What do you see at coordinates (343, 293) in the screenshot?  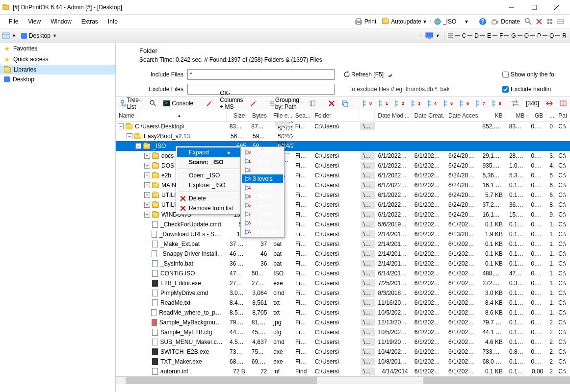 I see `table-row: PimpMyDrive.cmd3.0 KB3,064cmdFind...C:\U…` at bounding box center [343, 293].